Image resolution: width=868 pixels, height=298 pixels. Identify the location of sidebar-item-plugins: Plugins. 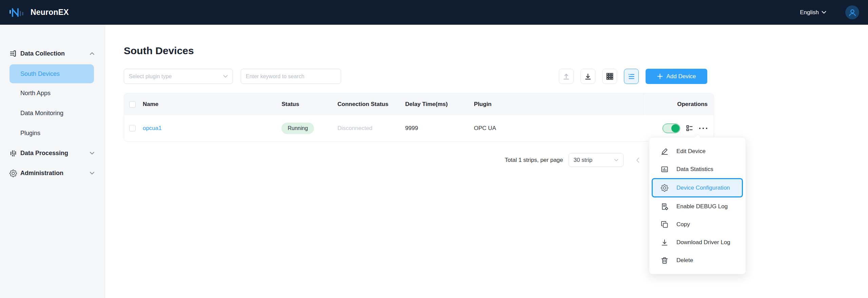
(52, 133).